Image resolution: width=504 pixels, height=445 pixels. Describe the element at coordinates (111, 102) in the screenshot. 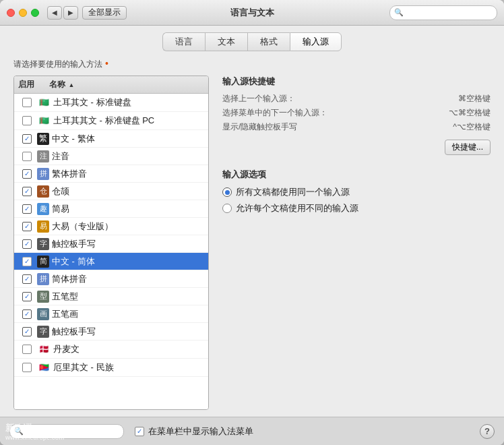

I see `list-item: 🇹🇲 土耳其文 - 标准键盘` at that location.